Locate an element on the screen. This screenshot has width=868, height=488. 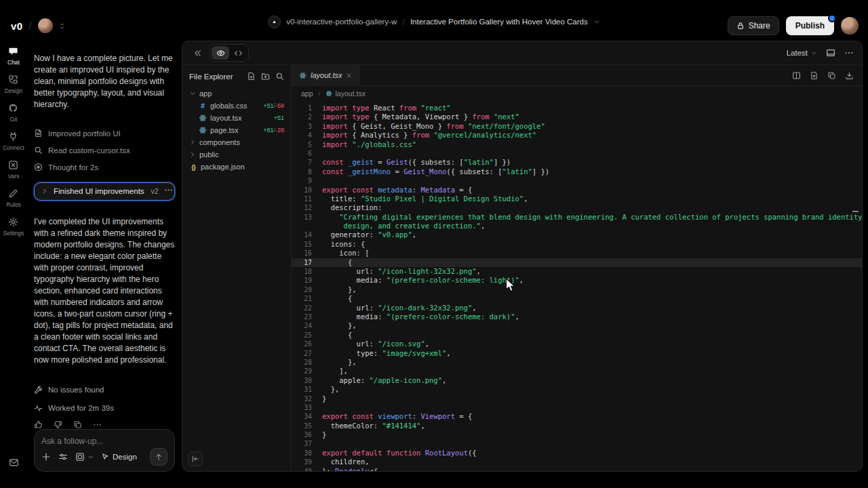
pointer-icon is located at coordinates (105, 457).